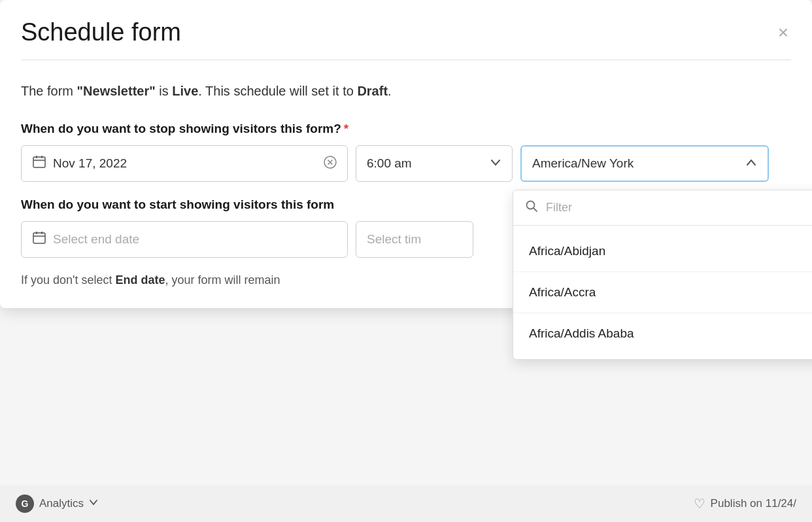  Describe the element at coordinates (93, 504) in the screenshot. I see `analytics-chevron-icon` at that location.